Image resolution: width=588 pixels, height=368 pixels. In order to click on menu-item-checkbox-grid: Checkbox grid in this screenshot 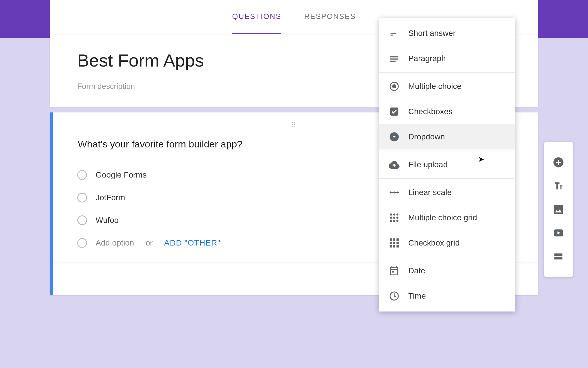, I will do `click(447, 243)`.